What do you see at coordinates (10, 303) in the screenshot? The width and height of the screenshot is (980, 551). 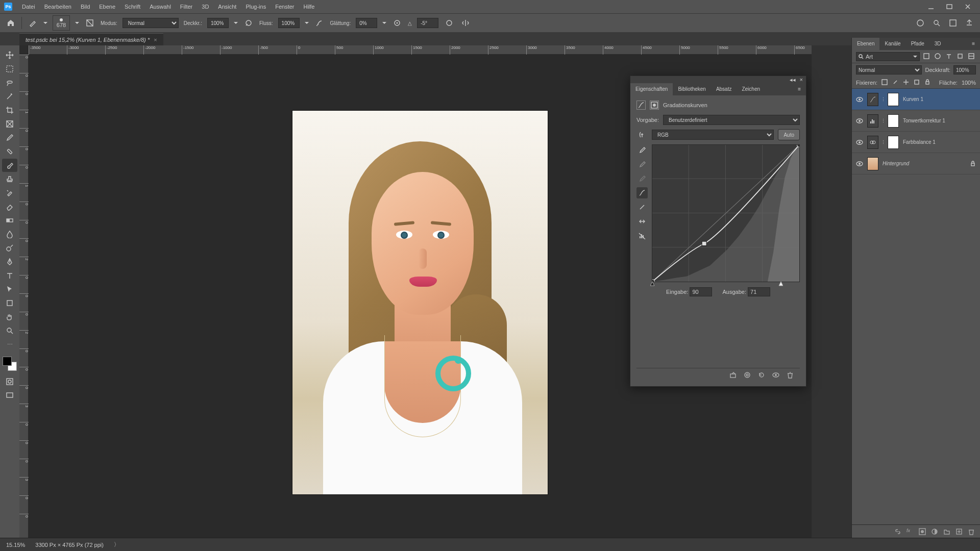 I see `shape-tool-icon` at bounding box center [10, 303].